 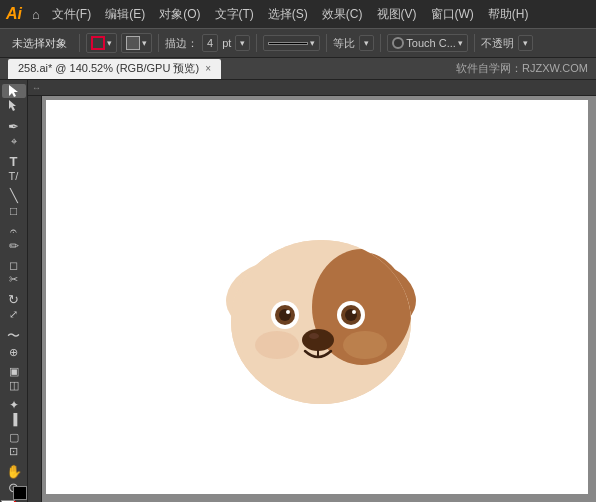 I want to click on stroke-width-value: 4, so click(x=210, y=43).